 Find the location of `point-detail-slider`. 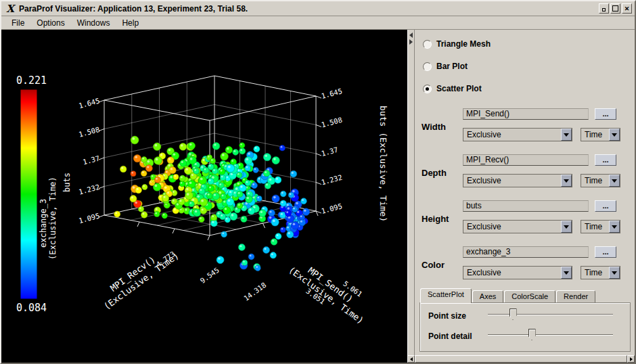

point-detail-slider is located at coordinates (551, 335).